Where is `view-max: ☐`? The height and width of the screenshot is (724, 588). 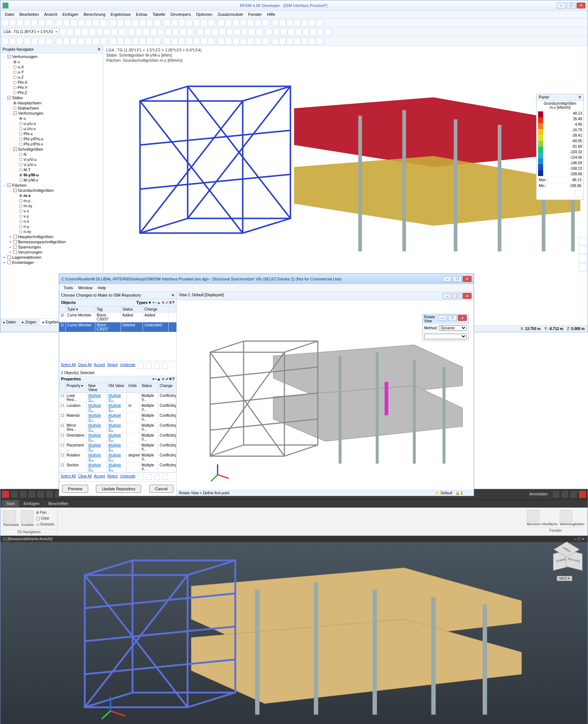
view-max: ☐ is located at coordinates (457, 296).